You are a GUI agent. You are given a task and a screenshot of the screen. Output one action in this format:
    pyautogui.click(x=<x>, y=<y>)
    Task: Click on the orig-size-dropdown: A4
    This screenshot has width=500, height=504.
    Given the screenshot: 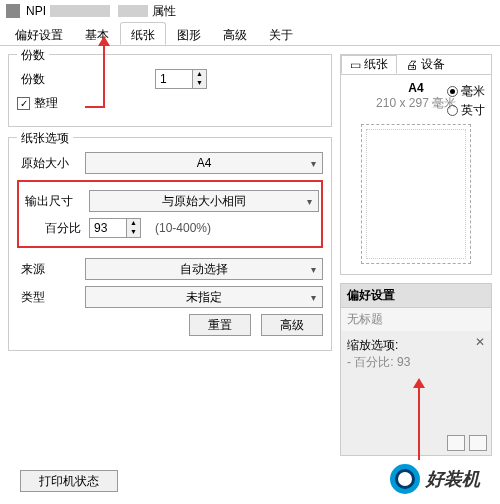 What is the action you would take?
    pyautogui.click(x=204, y=163)
    